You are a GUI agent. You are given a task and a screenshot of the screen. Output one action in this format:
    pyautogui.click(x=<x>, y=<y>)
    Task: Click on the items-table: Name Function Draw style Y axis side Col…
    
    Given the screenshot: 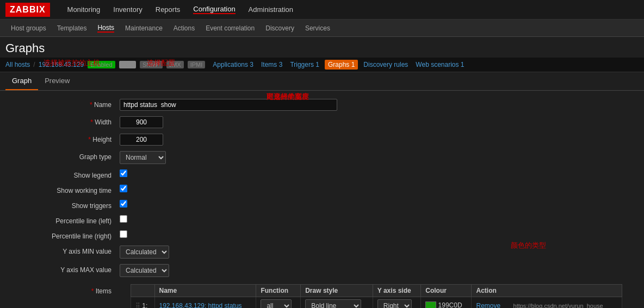 What is the action you would take?
    pyautogui.click(x=376, y=296)
    